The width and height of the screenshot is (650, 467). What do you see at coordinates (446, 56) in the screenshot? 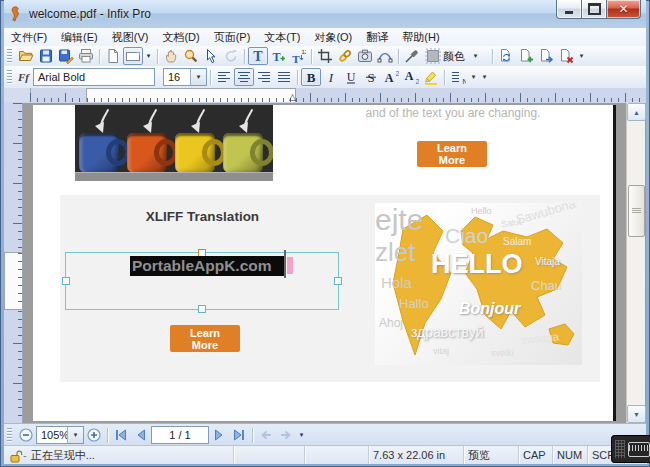
I see `color-swatch-button: 颜色` at bounding box center [446, 56].